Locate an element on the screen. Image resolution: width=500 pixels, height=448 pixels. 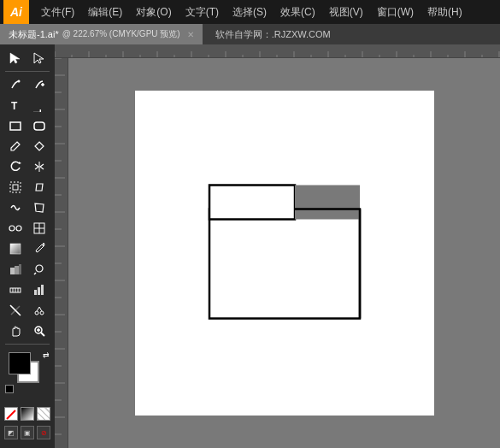
mesh-tool is located at coordinates (39, 228).